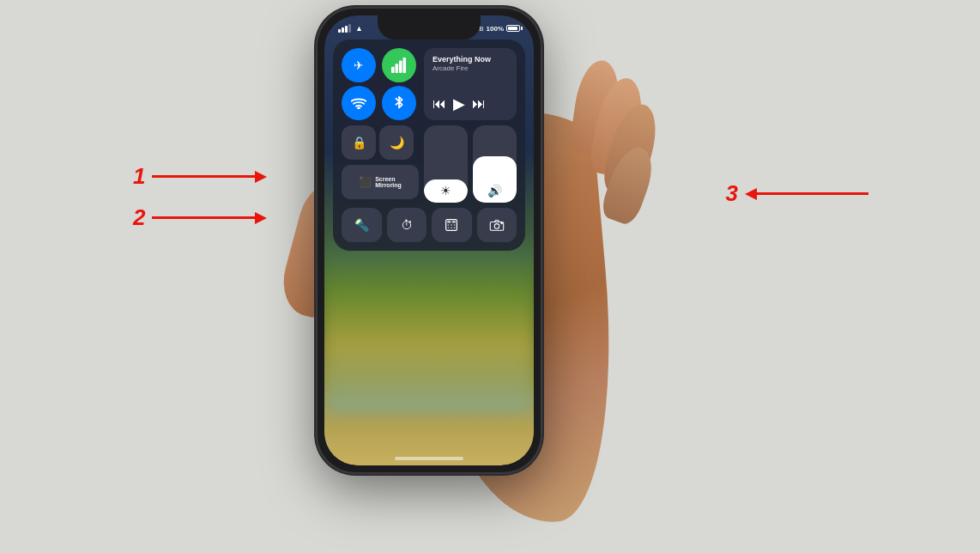 This screenshot has height=553, width=980. What do you see at coordinates (446, 191) in the screenshot?
I see `brightness-fill: ☀` at bounding box center [446, 191].